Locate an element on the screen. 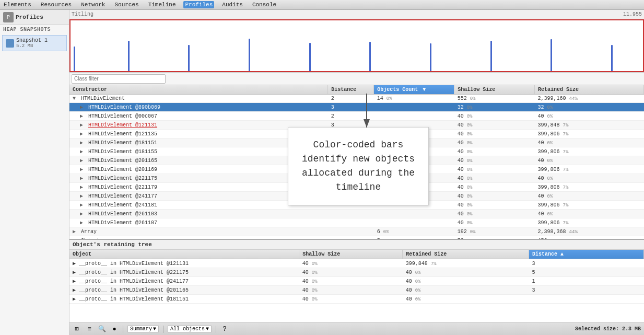  table-row: ▶ HTMLDivElement @261107 40 0% 399,806 7… is located at coordinates (357, 223).